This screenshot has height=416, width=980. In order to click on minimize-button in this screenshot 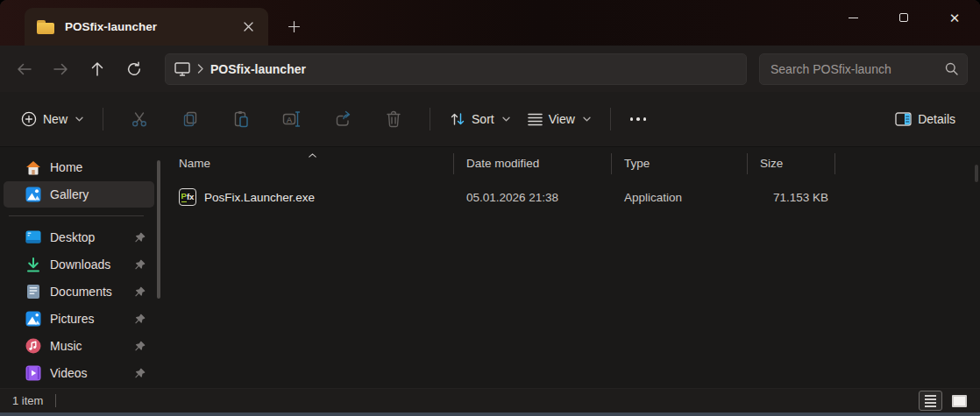, I will do `click(853, 18)`.